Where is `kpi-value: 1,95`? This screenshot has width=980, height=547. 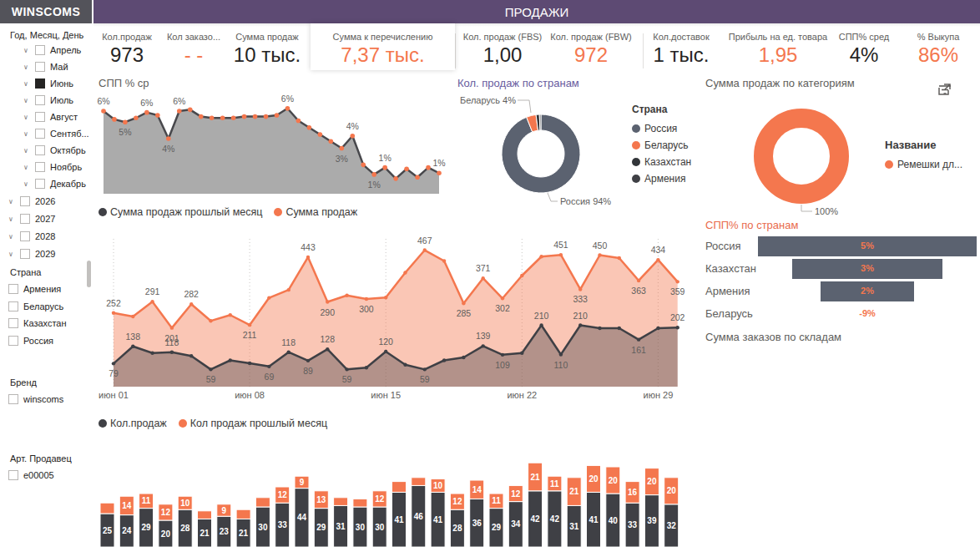
kpi-value: 1,95 is located at coordinates (778, 55).